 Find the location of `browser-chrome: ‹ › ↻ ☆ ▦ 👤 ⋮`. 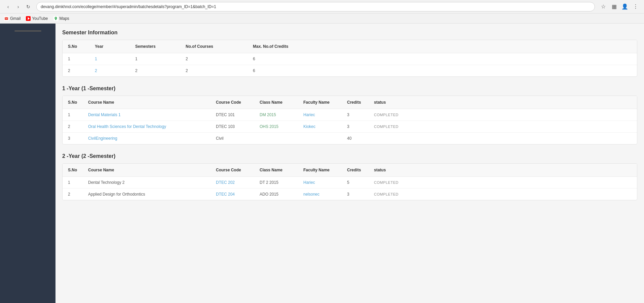

browser-chrome: ‹ › ↻ ☆ ▦ 👤 ⋮ is located at coordinates (322, 7).